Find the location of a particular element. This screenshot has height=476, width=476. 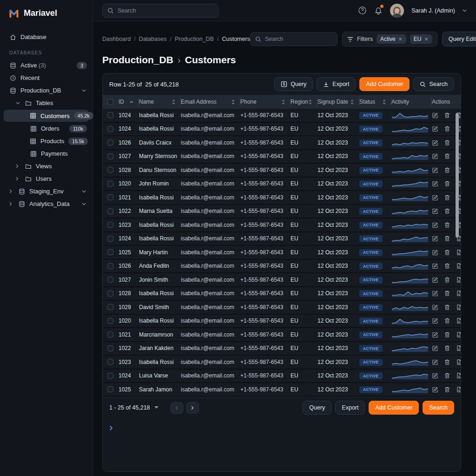

sidebar-item-customers: Customers 45.2k is located at coordinates (46, 116).